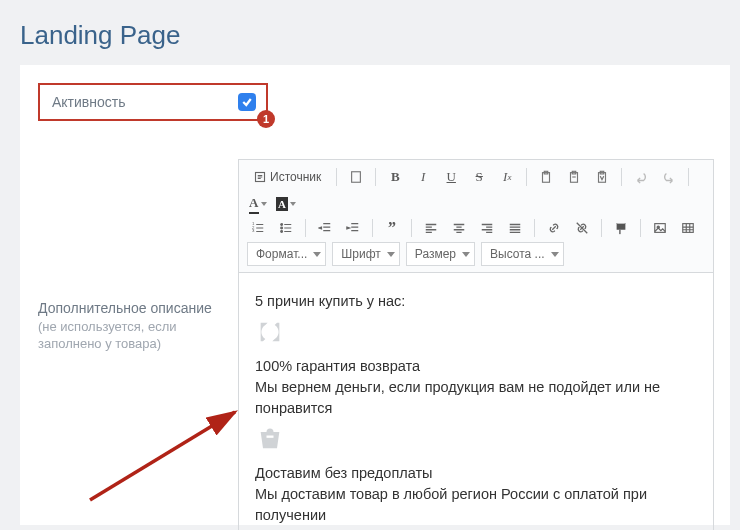  Describe the element at coordinates (356, 177) in the screenshot. I see `new-page-icon` at that location.